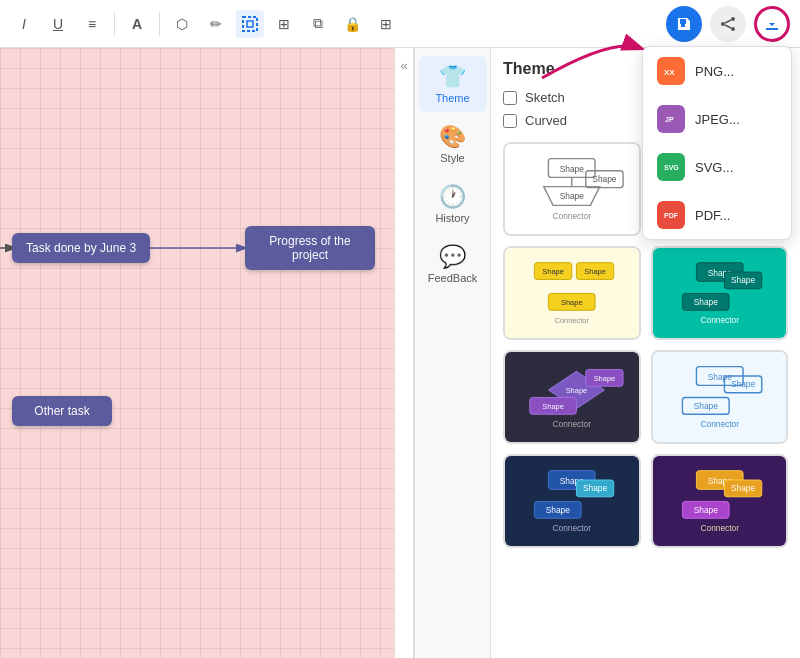 The height and width of the screenshot is (658, 800). Describe the element at coordinates (452, 257) in the screenshot. I see `feedback-icon: 💬` at that location.